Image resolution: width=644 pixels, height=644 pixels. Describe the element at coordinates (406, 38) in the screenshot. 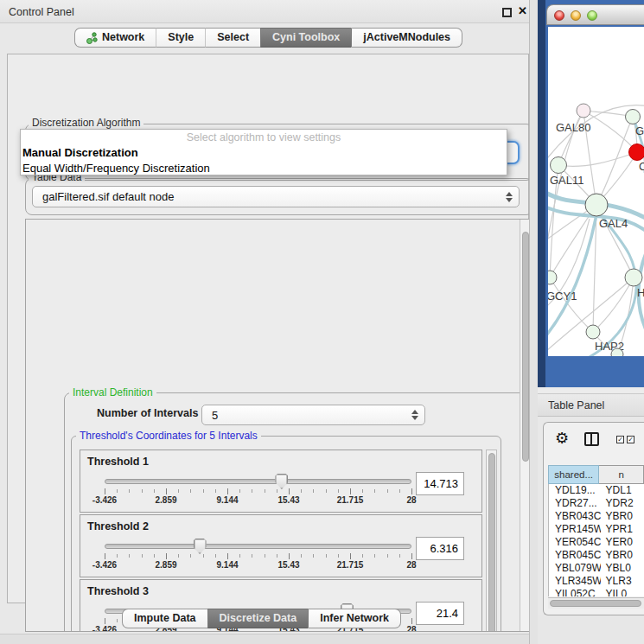

I see `tab-label: jActiveMNodules` at that location.